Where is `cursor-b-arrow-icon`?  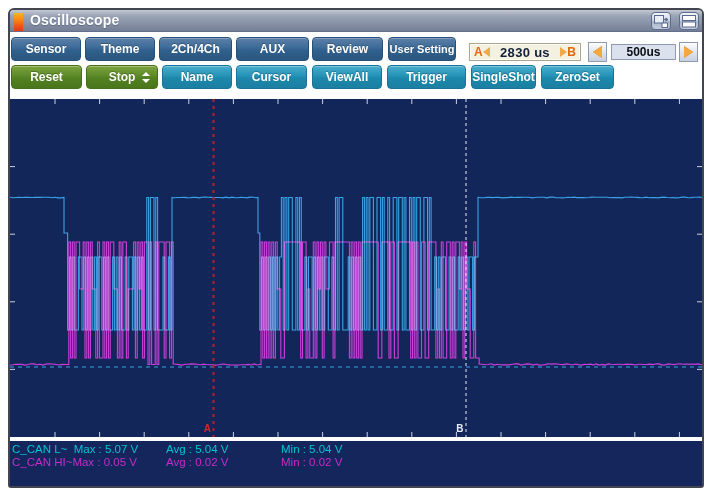 cursor-b-arrow-icon is located at coordinates (564, 52).